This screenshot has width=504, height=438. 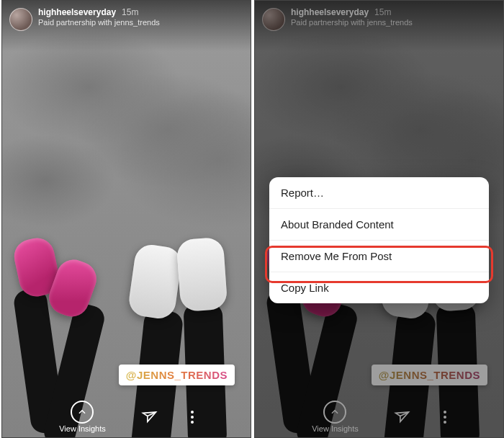 I want to click on mention-sticker: @JENNS_TRENDS, so click(x=177, y=375).